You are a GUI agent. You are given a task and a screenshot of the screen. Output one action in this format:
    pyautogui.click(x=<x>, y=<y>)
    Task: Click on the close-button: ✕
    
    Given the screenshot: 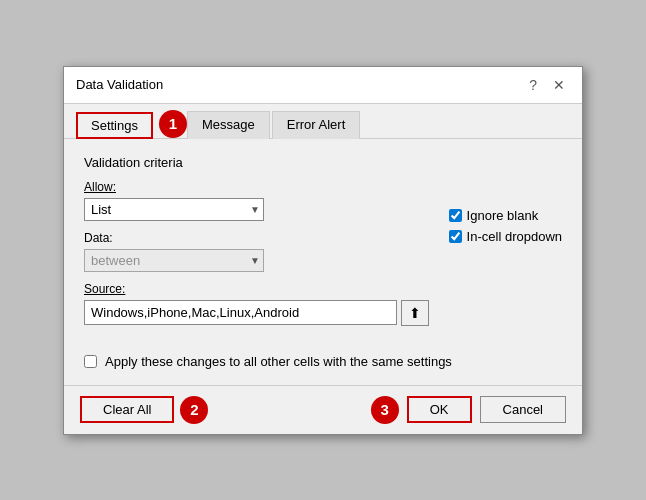 What is the action you would take?
    pyautogui.click(x=559, y=85)
    